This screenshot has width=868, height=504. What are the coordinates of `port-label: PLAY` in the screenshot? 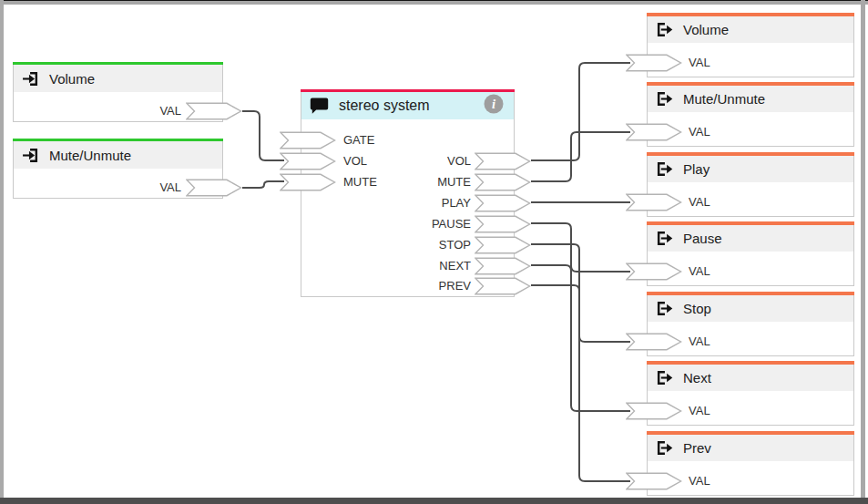 It's located at (430, 203).